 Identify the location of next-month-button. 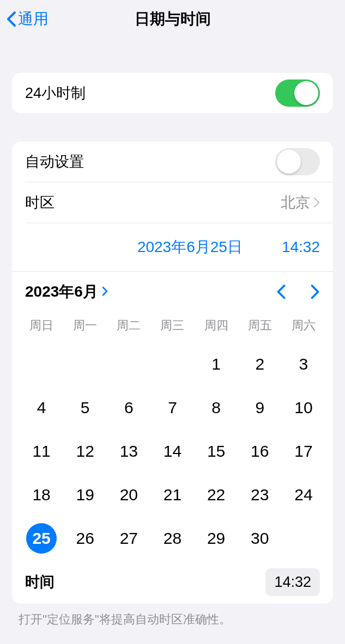
(315, 292).